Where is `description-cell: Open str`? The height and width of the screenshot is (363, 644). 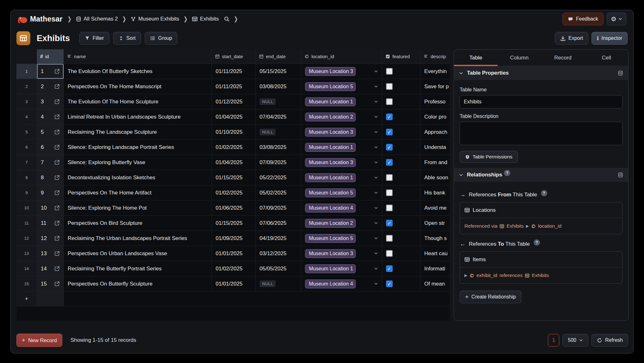 description-cell: Open str is located at coordinates (435, 223).